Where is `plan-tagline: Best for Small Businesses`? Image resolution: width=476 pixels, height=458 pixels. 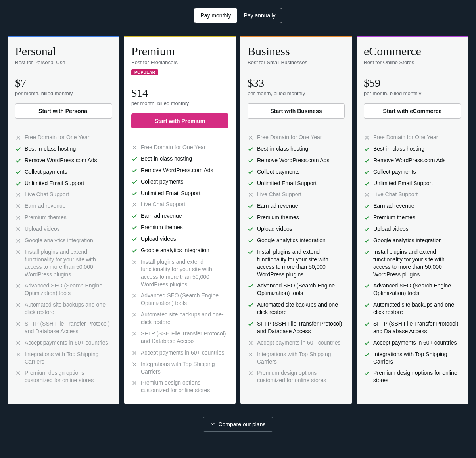
plan-tagline: Best for Small Businesses is located at coordinates (296, 63).